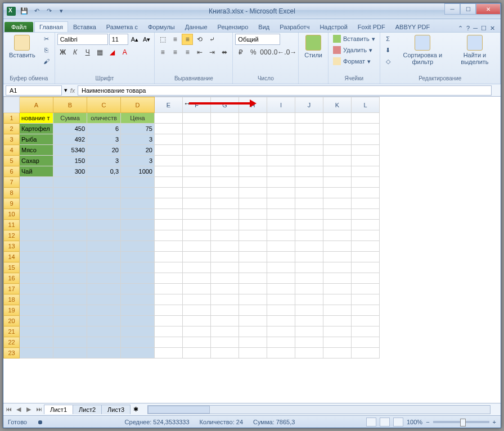 Image resolution: width=504 pixels, height=431 pixels. Describe the element at coordinates (75, 52) in the screenshot. I see `italic-button: К` at that location.